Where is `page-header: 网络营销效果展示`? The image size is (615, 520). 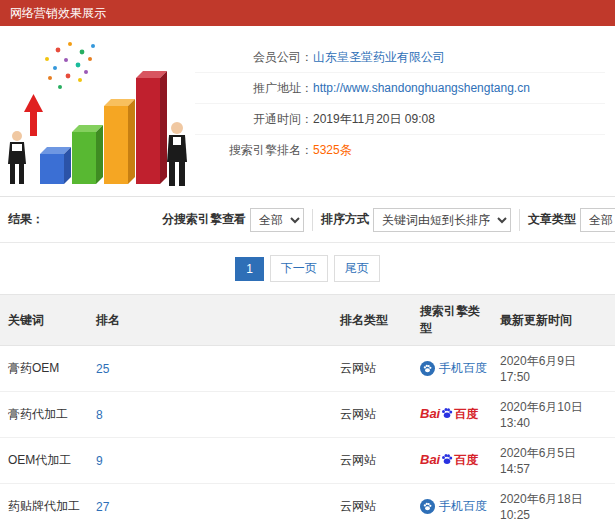 page-header: 网络营销效果展示 is located at coordinates (308, 13).